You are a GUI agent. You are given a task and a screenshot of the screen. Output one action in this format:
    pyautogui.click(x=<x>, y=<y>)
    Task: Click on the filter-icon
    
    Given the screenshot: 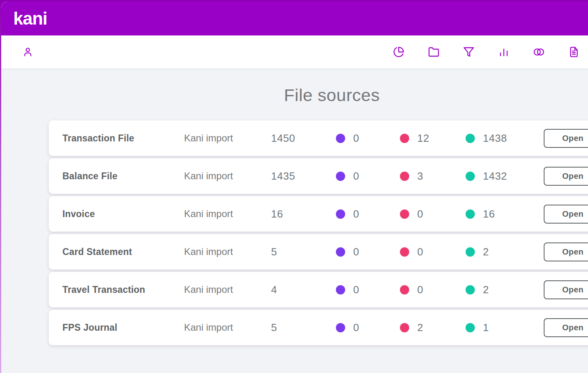 What is the action you would take?
    pyautogui.click(x=469, y=52)
    